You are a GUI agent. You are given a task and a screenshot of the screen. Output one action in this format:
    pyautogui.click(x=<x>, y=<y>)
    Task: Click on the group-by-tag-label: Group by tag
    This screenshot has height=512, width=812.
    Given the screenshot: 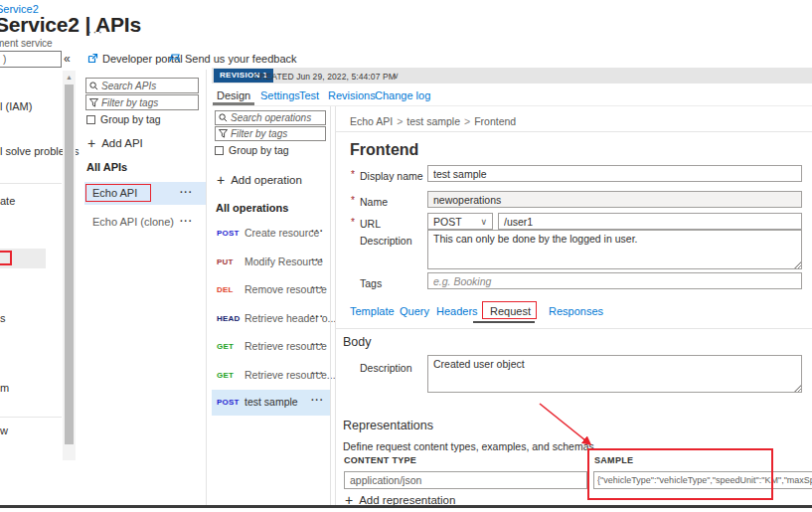 What is the action you would take?
    pyautogui.click(x=258, y=150)
    